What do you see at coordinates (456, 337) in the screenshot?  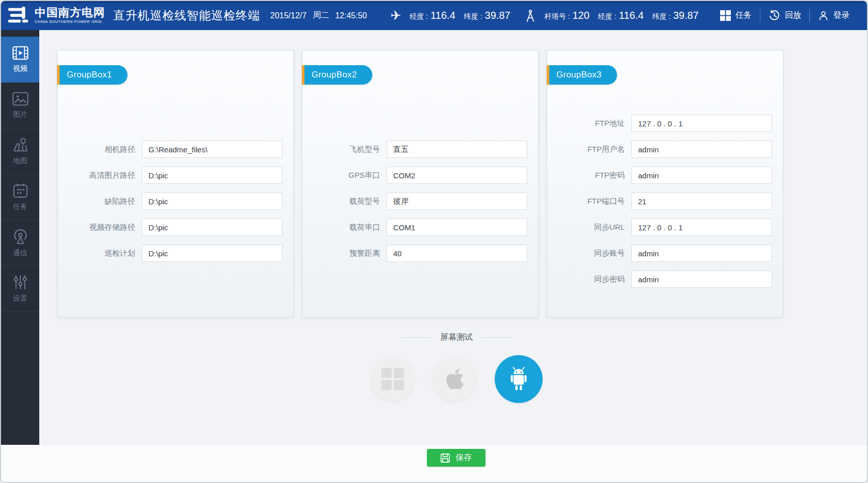 I see `screen-test-title: 屏幕测试` at bounding box center [456, 337].